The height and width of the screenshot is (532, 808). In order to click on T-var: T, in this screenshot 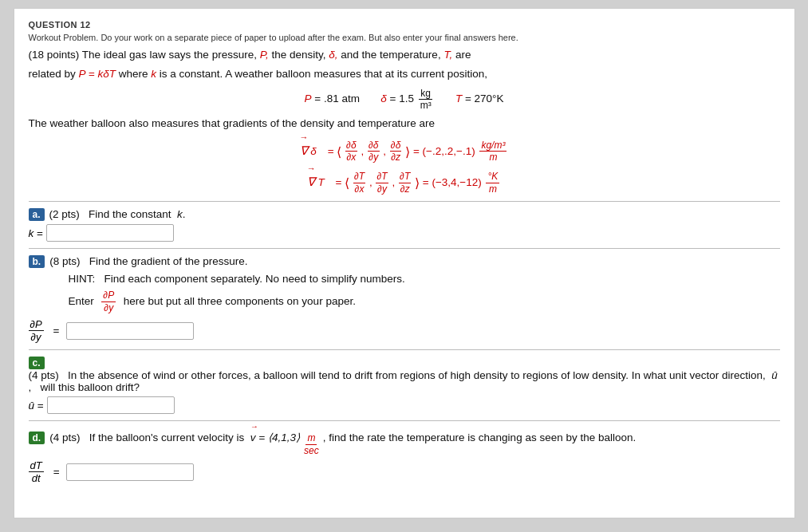, I will do `click(448, 54)`.